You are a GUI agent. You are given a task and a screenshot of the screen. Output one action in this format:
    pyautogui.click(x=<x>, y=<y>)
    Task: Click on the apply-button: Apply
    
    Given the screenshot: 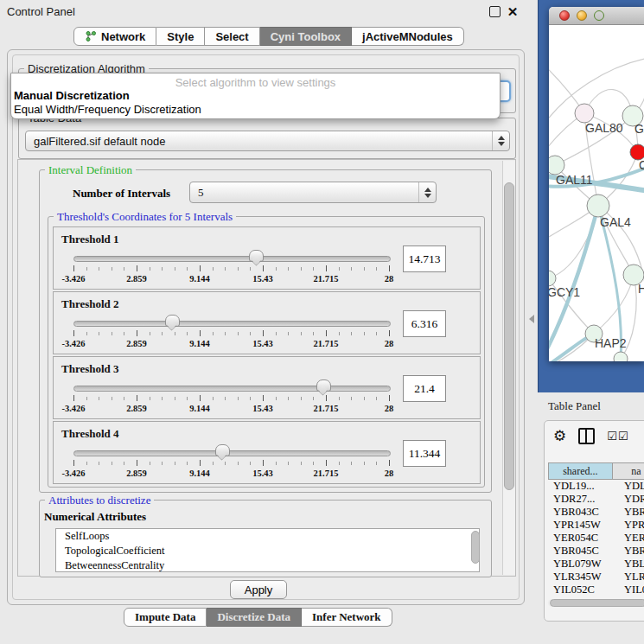 What is the action you would take?
    pyautogui.click(x=258, y=590)
    